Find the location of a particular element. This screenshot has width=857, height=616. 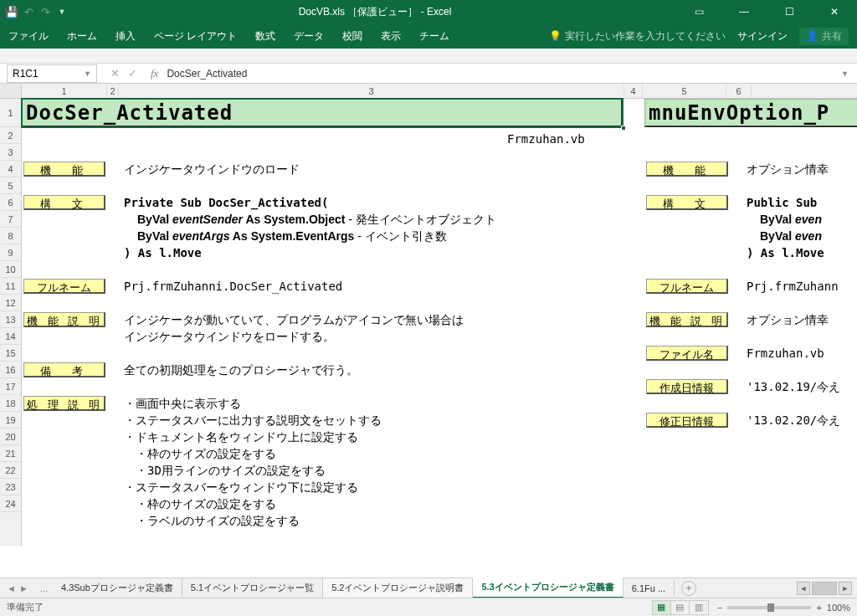

label-proc: 処 理 説 明 is located at coordinates (64, 403).